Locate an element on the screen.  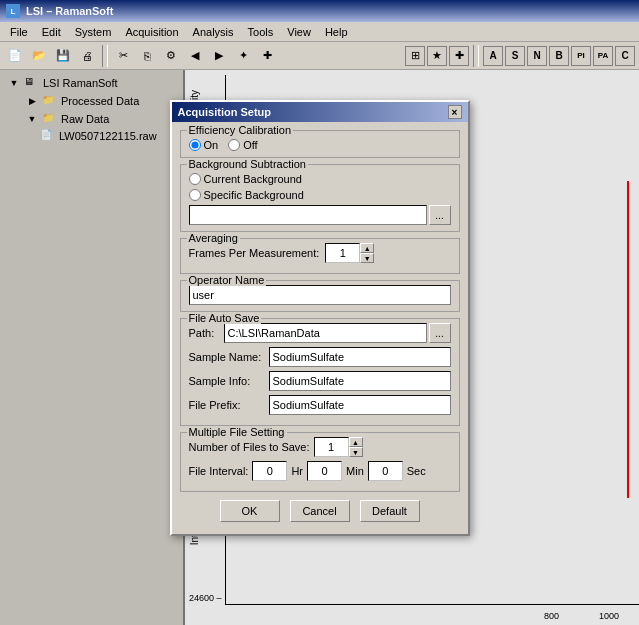
btn-s: S is located at coordinates (515, 56).